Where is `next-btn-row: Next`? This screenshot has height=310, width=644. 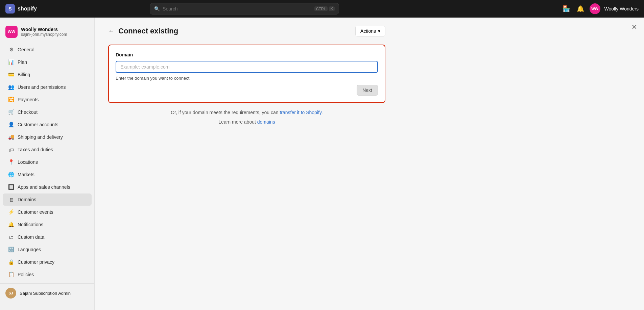 next-btn-row: Next is located at coordinates (247, 90).